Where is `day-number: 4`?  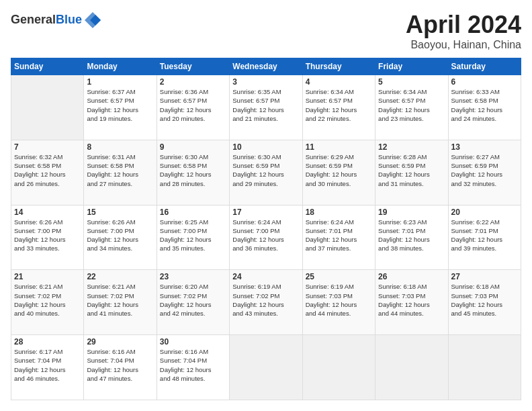
day-number: 4 is located at coordinates (339, 82).